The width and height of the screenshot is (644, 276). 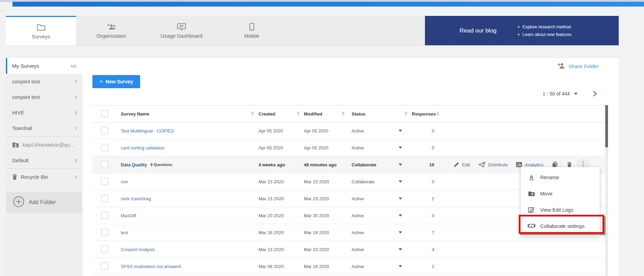 What do you see at coordinates (143, 148) in the screenshot?
I see `survey-name-link: card sorting validation` at bounding box center [143, 148].